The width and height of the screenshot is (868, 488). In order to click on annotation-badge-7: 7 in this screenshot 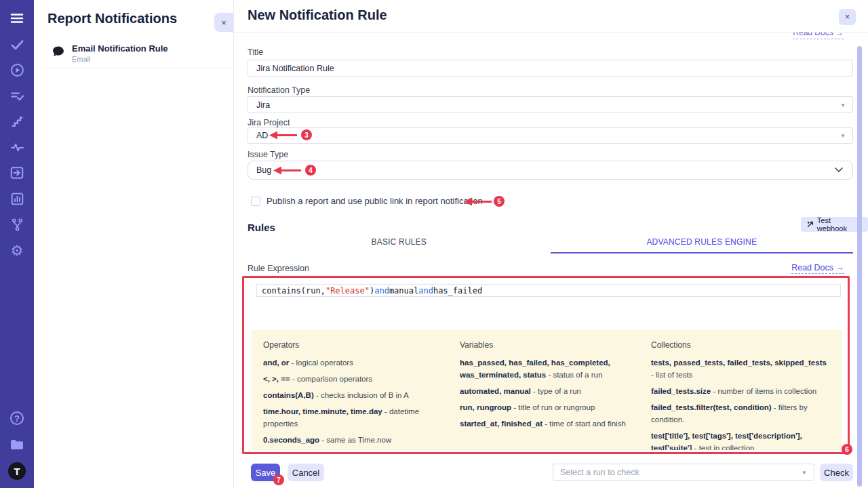, I will do `click(279, 480)`.